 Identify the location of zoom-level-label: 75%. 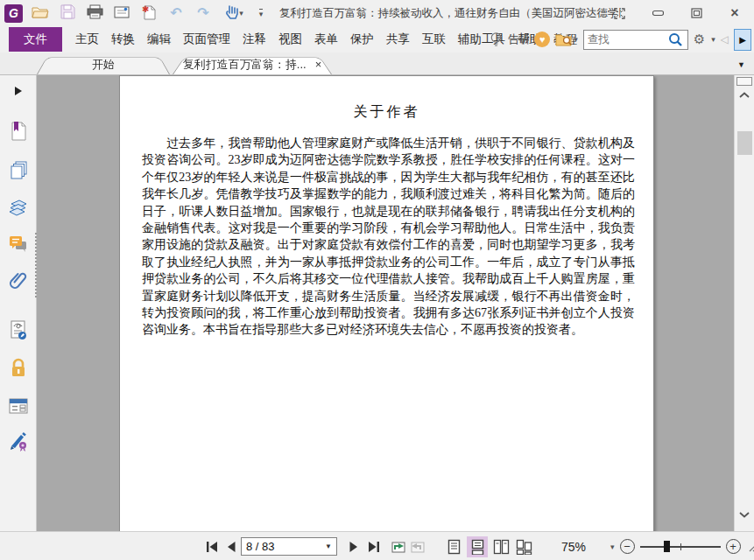
(574, 547).